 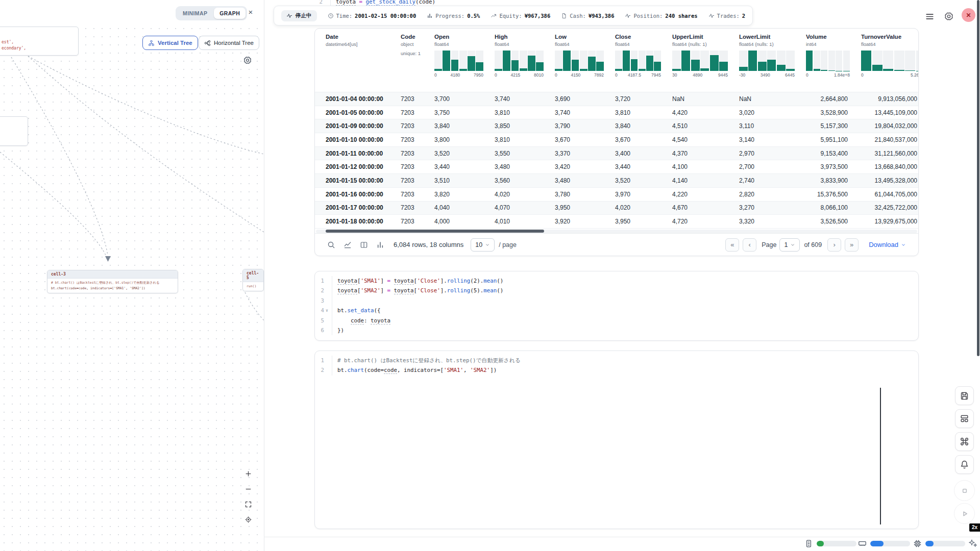 I want to click on locate-button, so click(x=248, y=519).